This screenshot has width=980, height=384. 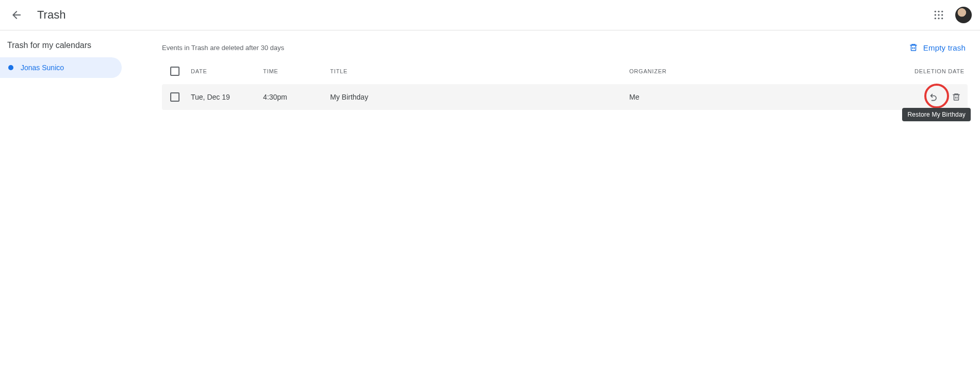 What do you see at coordinates (297, 71) in the screenshot?
I see `col-header-time: TIME` at bounding box center [297, 71].